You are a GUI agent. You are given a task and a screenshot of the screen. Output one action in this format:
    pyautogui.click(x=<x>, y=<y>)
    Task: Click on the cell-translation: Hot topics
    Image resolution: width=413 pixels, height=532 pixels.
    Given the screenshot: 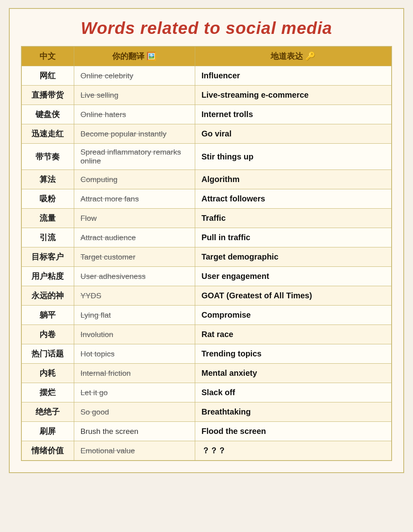 What is the action you would take?
    pyautogui.click(x=134, y=354)
    